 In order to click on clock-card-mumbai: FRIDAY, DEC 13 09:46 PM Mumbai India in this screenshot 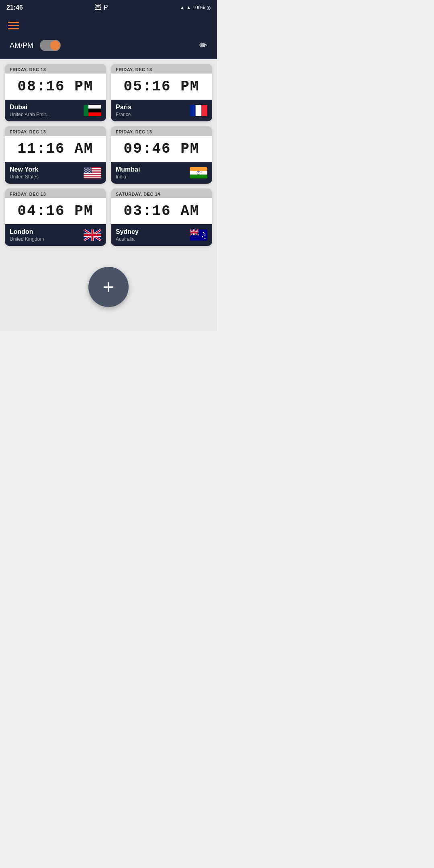, I will do `click(162, 155)`.